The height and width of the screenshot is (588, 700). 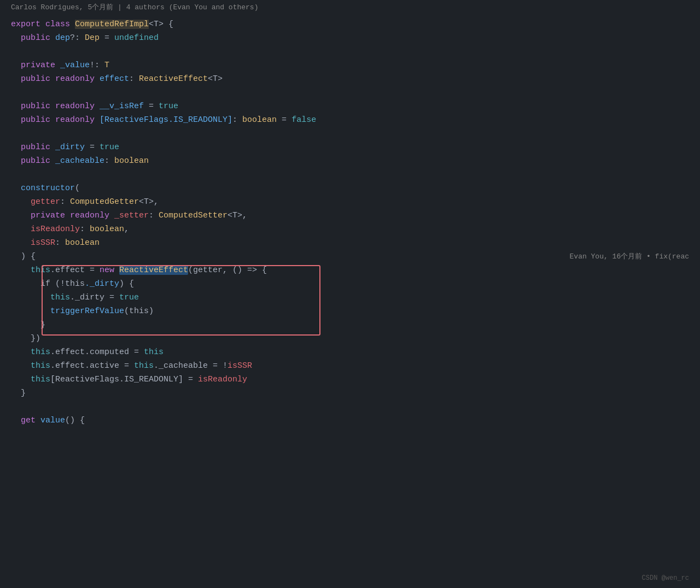 I want to click on code-line: private readonly _setter: ComputedSetter…, so click(x=350, y=216).